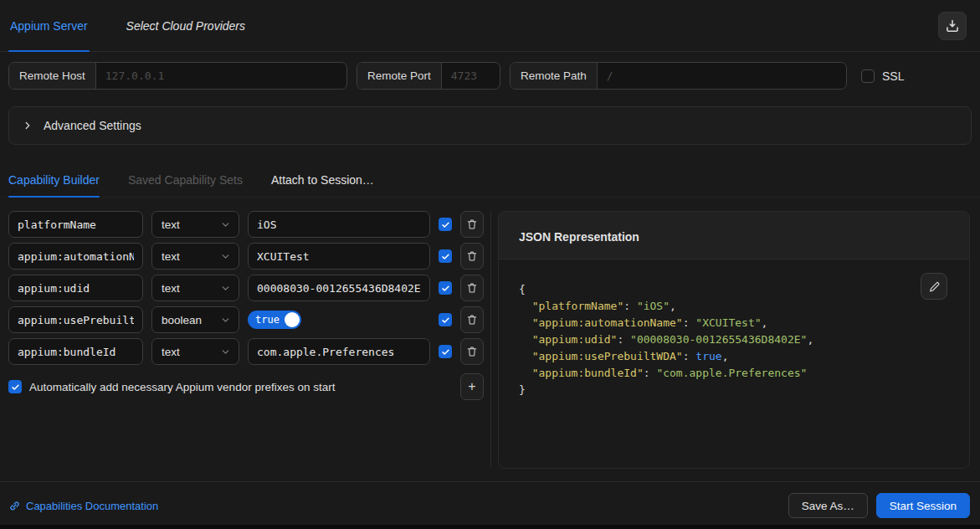  What do you see at coordinates (15, 387) in the screenshot?
I see `auto-prefix-checkbox` at bounding box center [15, 387].